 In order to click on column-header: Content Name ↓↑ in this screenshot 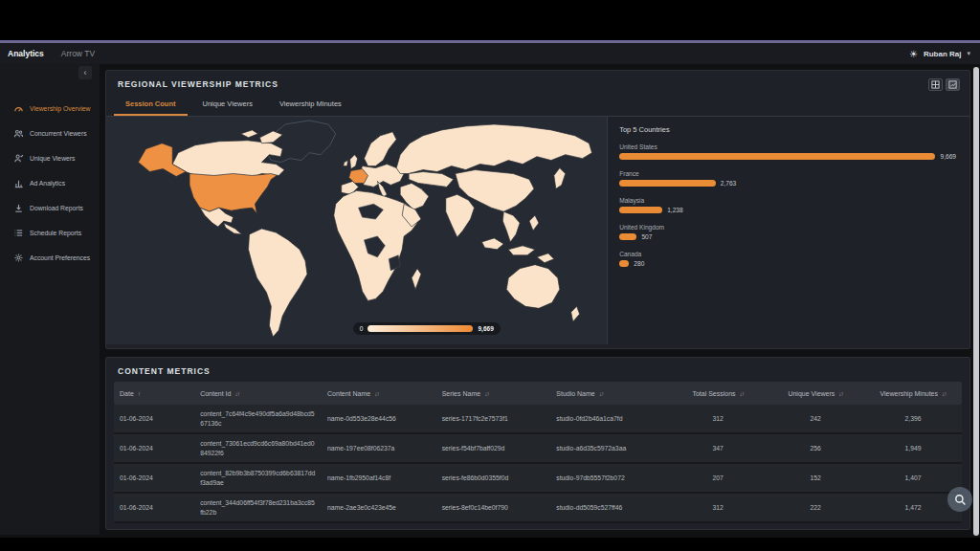, I will do `click(379, 394)`.